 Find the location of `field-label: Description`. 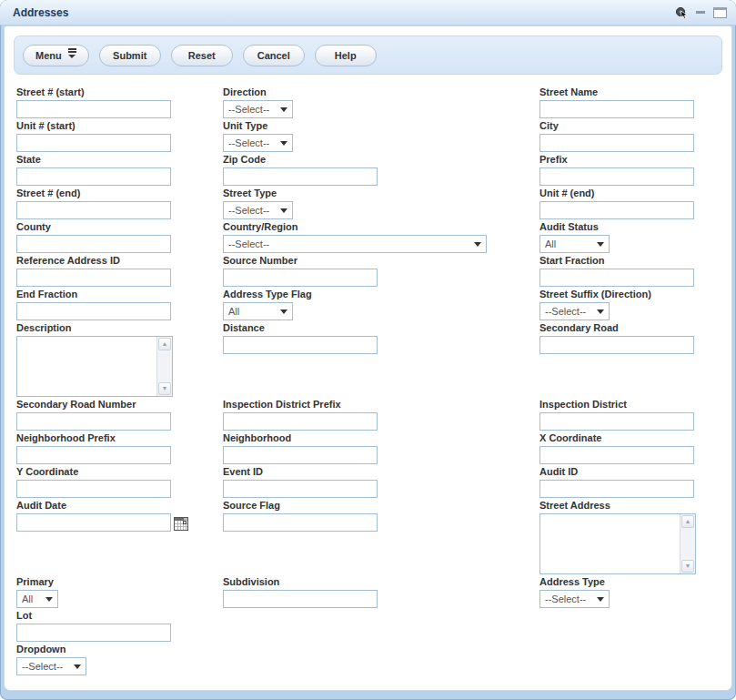

field-label: Description is located at coordinates (120, 328).